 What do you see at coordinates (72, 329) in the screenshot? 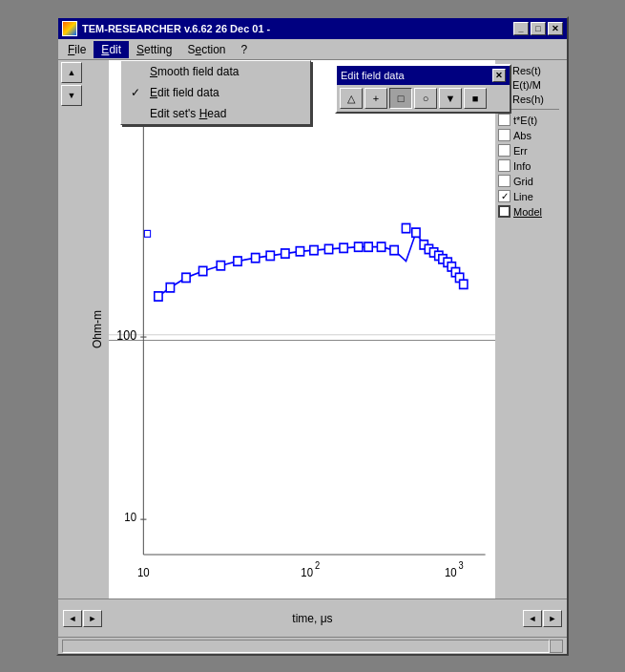
I see `left-controls: ▲ ▼` at bounding box center [72, 329].